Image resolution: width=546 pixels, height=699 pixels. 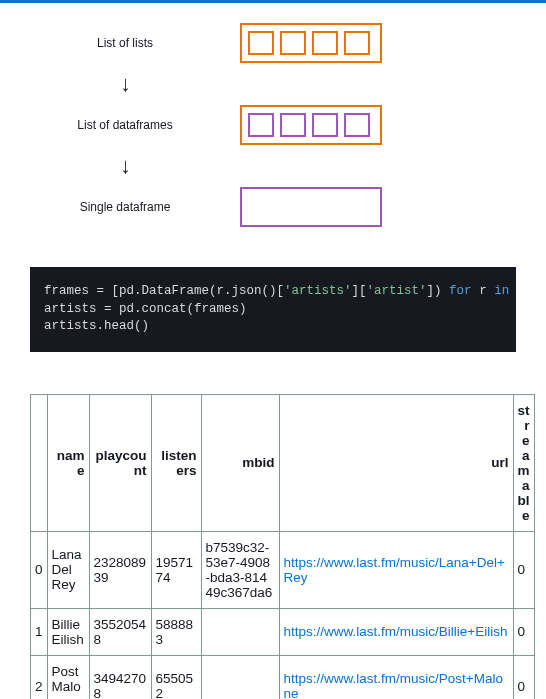 What do you see at coordinates (502, 291) in the screenshot?
I see `code-keyword: in` at bounding box center [502, 291].